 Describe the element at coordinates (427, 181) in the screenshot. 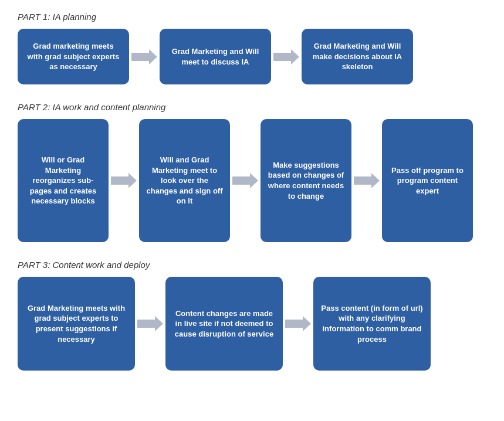

I see `box-part2-3: Pass off program to program content expe…` at that location.